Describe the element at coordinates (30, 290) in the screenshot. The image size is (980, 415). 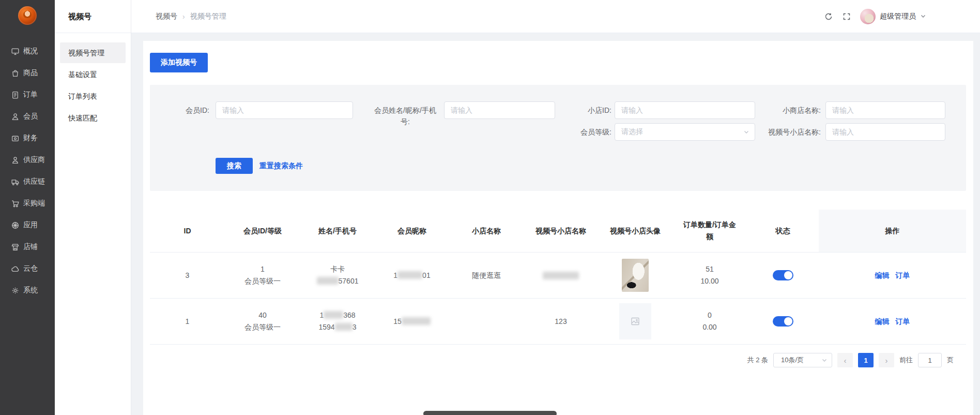
I see `sidebar-item-label: 系统` at that location.